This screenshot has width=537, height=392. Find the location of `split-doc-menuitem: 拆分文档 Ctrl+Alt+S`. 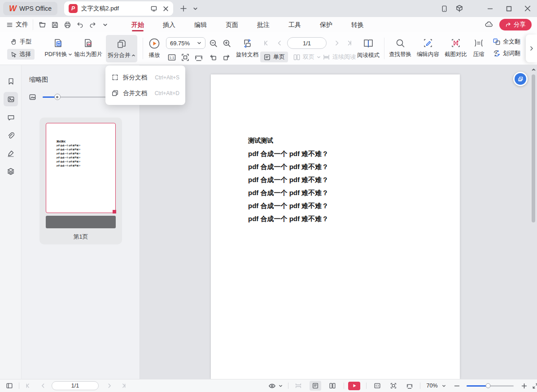

split-doc-menuitem: 拆分文档 Ctrl+Alt+S is located at coordinates (145, 77).